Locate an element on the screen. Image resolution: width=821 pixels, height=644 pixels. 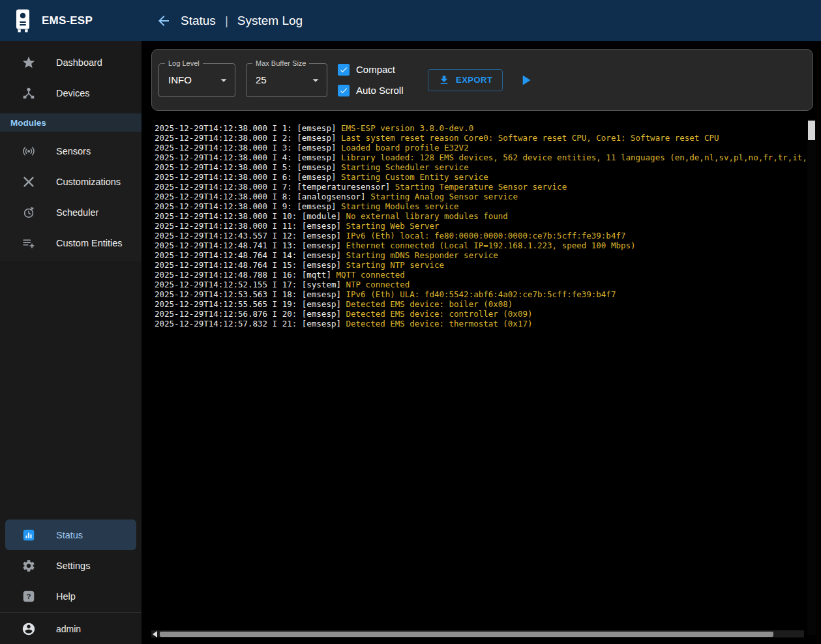
sidebar-item-label: Sensors is located at coordinates (73, 151).